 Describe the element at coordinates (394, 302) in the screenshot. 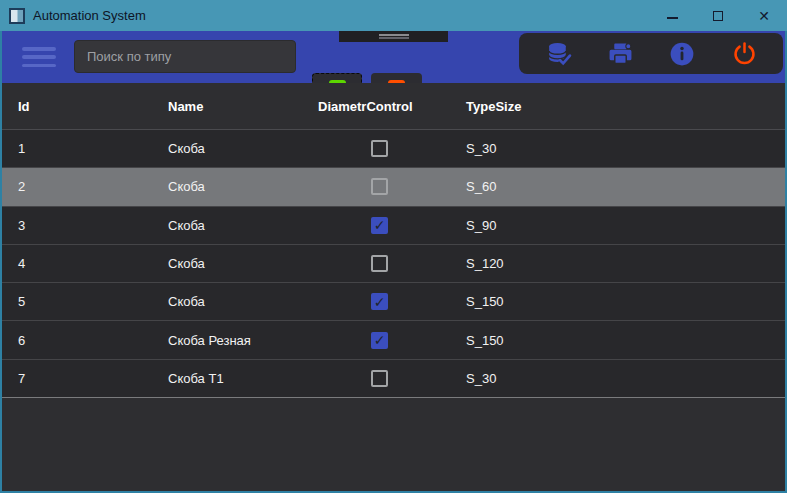

I see `table-row: 5 Скоба S_150` at that location.